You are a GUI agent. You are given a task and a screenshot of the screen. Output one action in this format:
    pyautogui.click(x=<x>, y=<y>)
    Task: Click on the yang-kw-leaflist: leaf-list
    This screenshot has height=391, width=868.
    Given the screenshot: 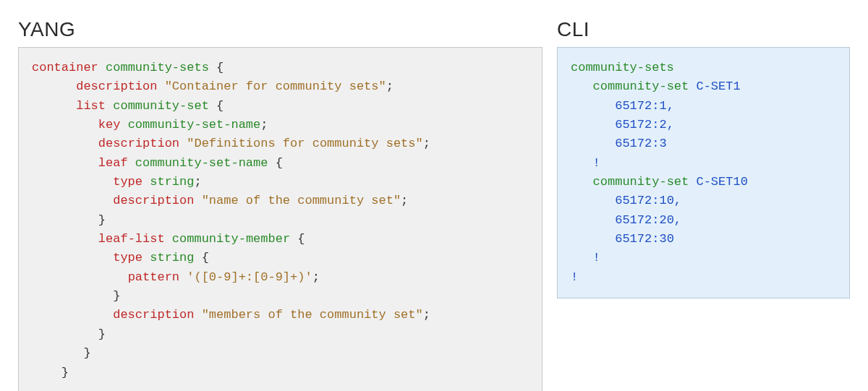 What is the action you would take?
    pyautogui.click(x=132, y=239)
    